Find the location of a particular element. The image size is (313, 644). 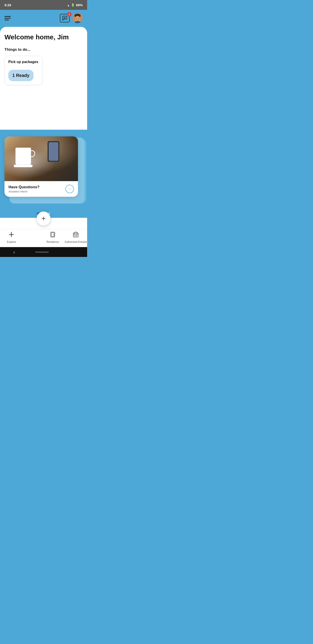

chat-badge: 1 is located at coordinates (69, 14).